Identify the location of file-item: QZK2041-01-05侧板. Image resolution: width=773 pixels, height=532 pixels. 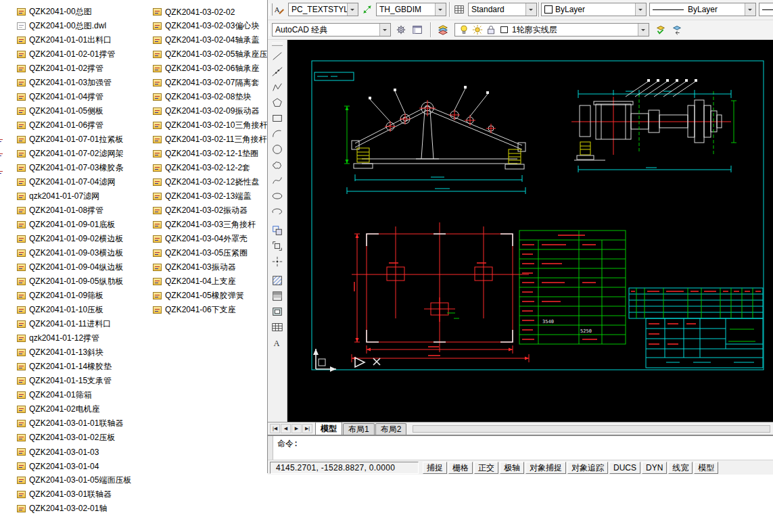
(74, 111).